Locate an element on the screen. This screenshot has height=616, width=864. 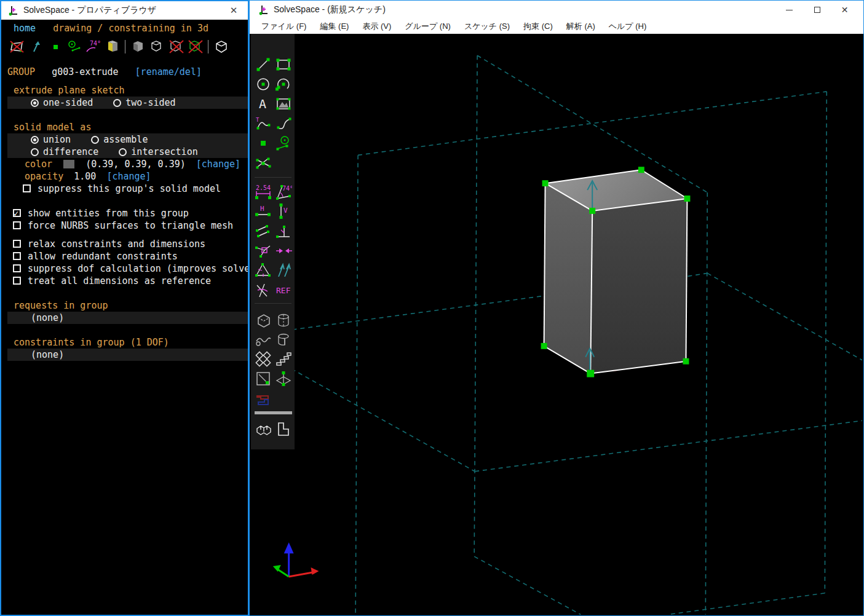
workplane-yz-left-edge is located at coordinates (476, 306).